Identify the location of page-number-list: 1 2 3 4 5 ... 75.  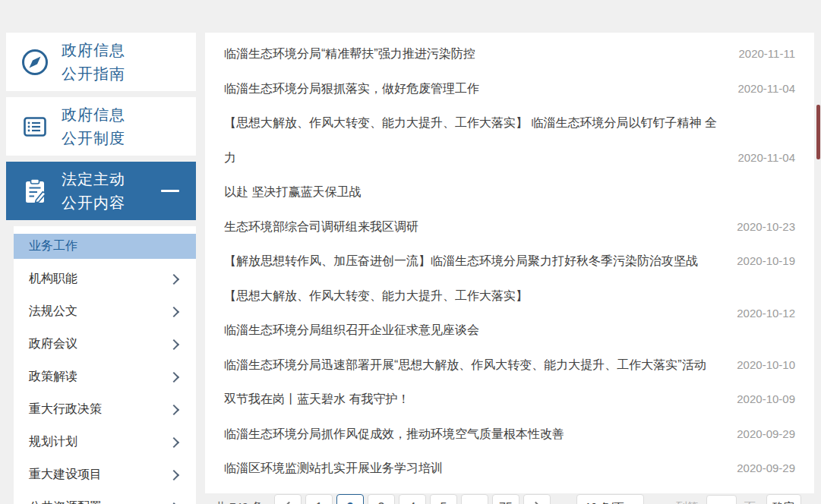
(412, 499).